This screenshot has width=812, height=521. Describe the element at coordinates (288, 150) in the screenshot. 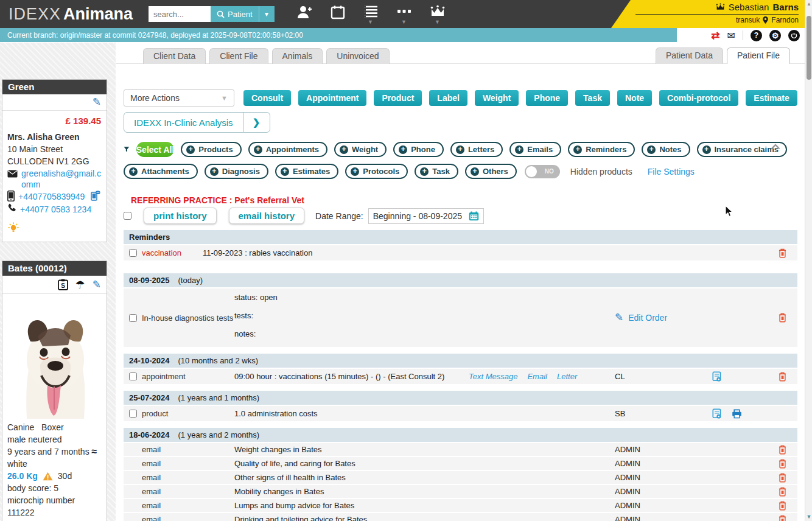

I see `filter-pill-appointments: +Appointments` at that location.